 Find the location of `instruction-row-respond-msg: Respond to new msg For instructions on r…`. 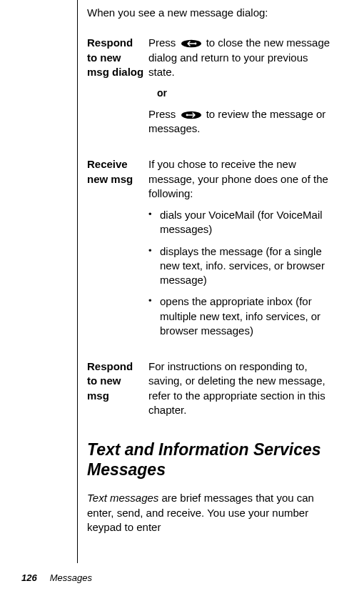

instruction-row-respond-msg: Respond to new msg For instructions on r… is located at coordinates (212, 392).